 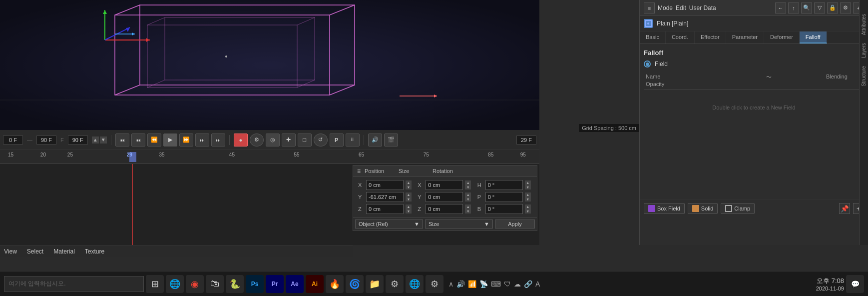 What do you see at coordinates (528, 183) in the screenshot?
I see `h-rot-up: ▲` at bounding box center [528, 183].